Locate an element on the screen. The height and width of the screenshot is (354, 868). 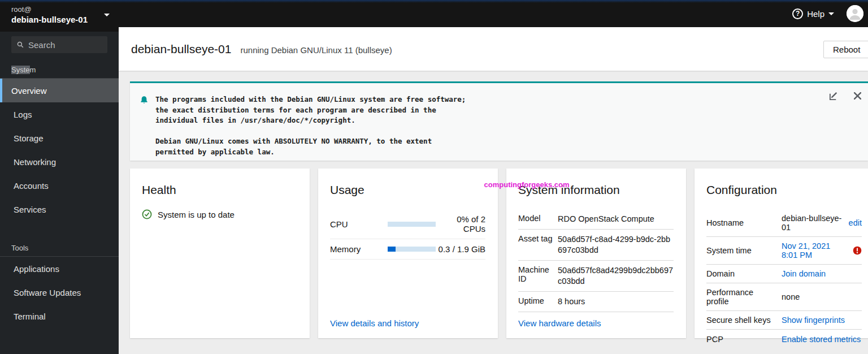
memory-usage-row: Memory 0.3 / 1.9 GiB is located at coordinates (408, 249).